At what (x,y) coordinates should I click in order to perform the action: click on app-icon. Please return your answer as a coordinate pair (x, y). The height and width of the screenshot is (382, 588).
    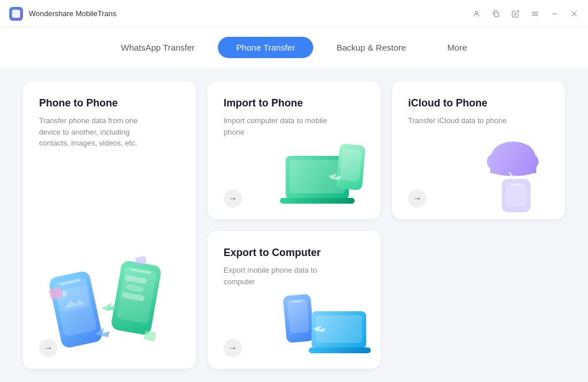
    Looking at the image, I should click on (16, 14).